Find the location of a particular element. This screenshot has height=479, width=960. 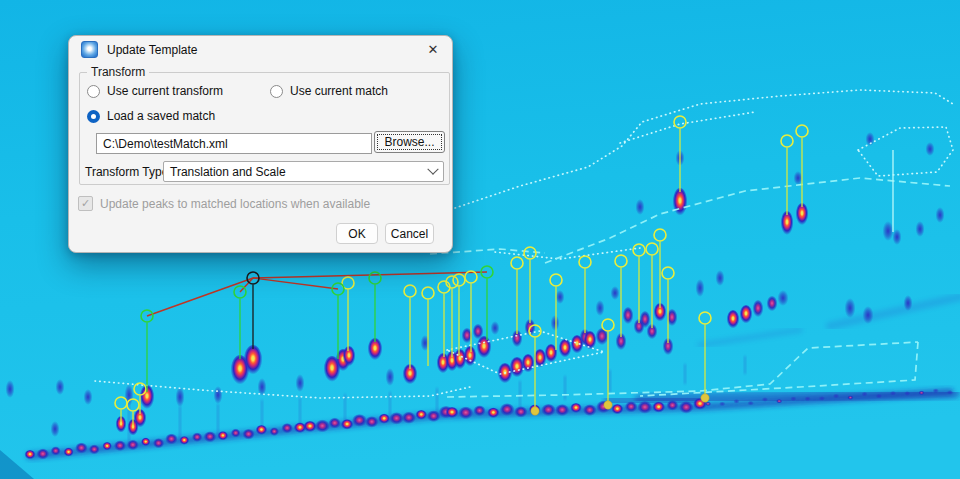

cancel-button: Cancel is located at coordinates (410, 234).